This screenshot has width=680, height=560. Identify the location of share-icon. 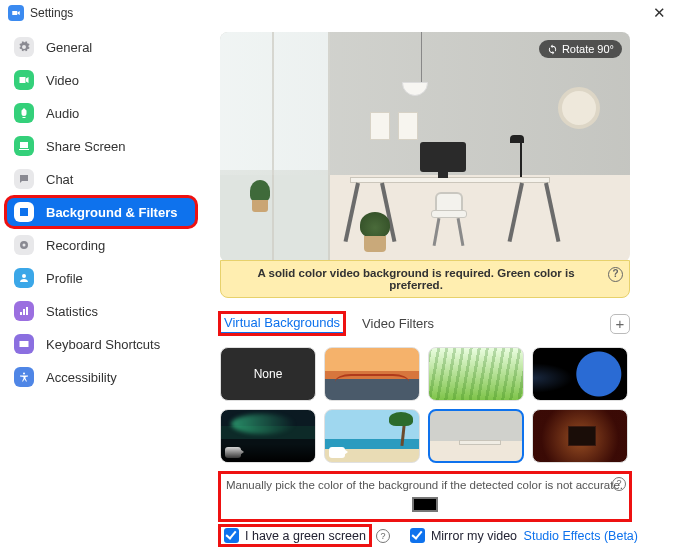
(24, 146).